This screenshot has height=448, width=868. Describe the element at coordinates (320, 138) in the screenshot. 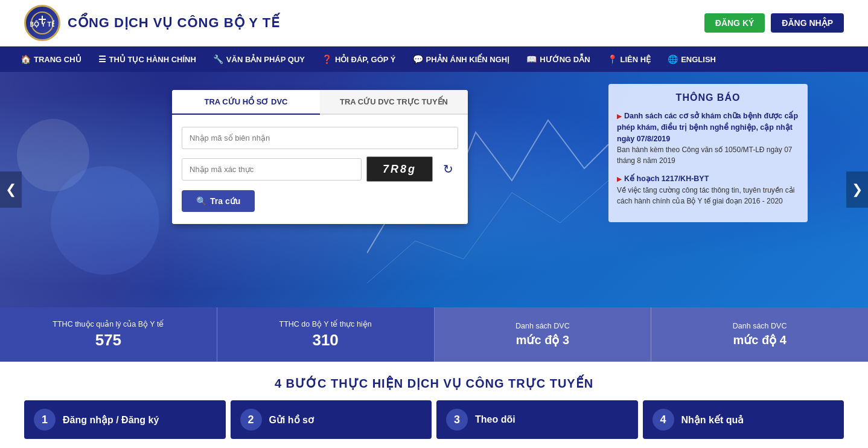

I see `search-ma-bien-nhan-input` at that location.